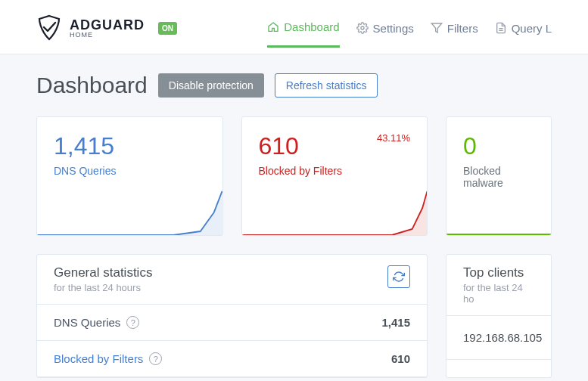  I want to click on malware-value: 0, so click(499, 147).